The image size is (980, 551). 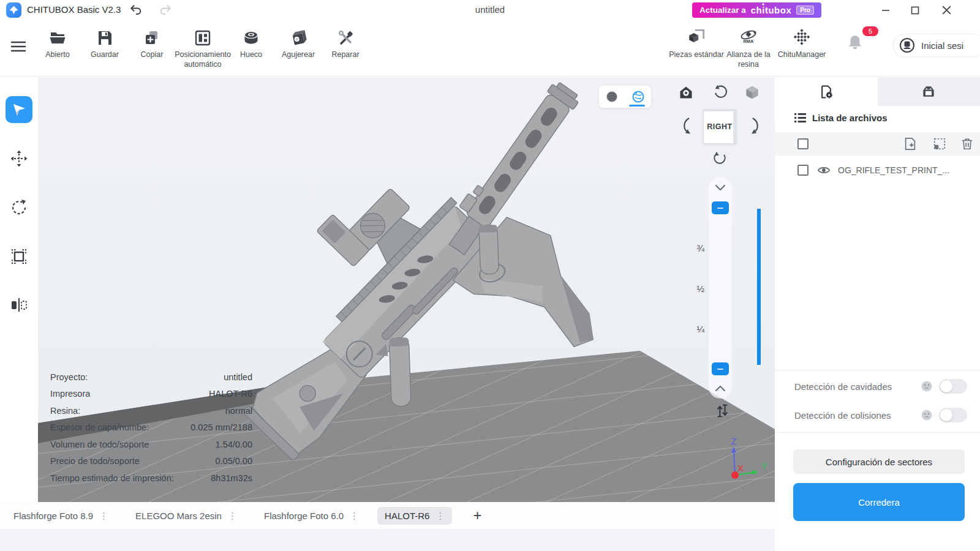 I want to click on move-icon, so click(x=19, y=159).